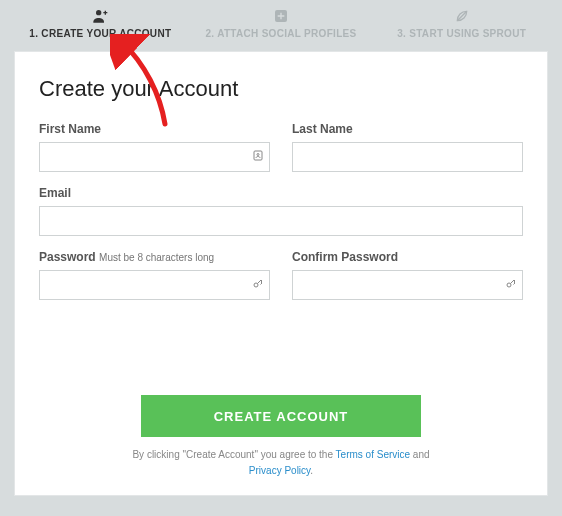 The height and width of the screenshot is (516, 562). What do you see at coordinates (282, 24) in the screenshot?
I see `step-attach-profiles: 2. ATTACH SOCIAL PROFILES` at bounding box center [282, 24].